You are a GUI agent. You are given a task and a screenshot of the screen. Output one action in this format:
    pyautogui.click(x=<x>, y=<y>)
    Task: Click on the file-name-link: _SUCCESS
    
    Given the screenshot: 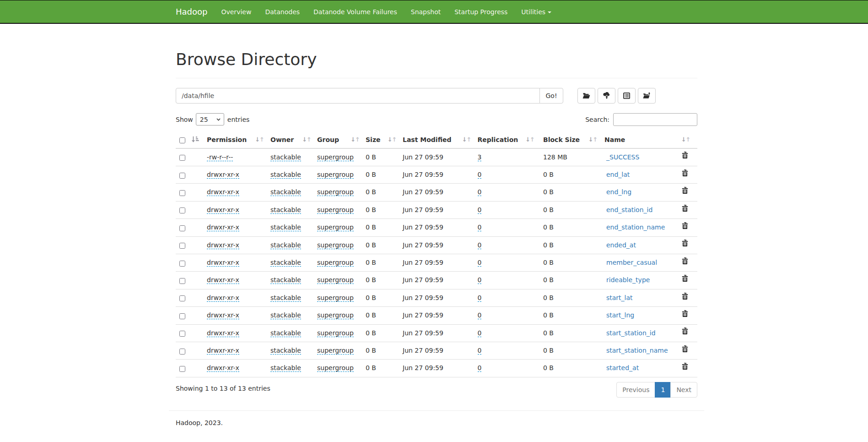 What is the action you would take?
    pyautogui.click(x=623, y=157)
    